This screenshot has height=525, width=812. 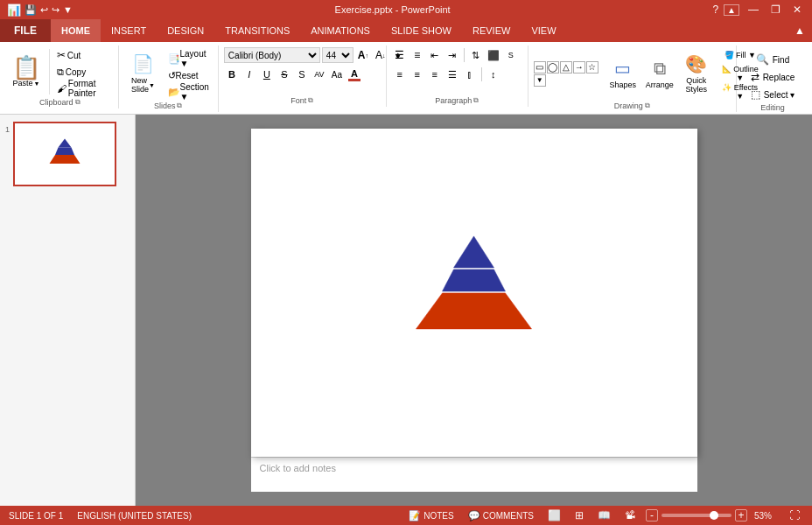 What do you see at coordinates (284, 74) in the screenshot?
I see `strikethrough-btn: S` at bounding box center [284, 74].